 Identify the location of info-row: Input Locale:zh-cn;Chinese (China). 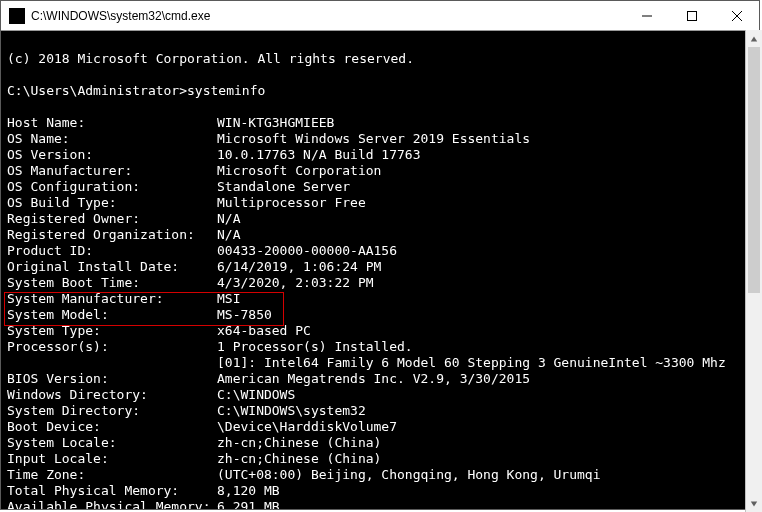
(380, 459).